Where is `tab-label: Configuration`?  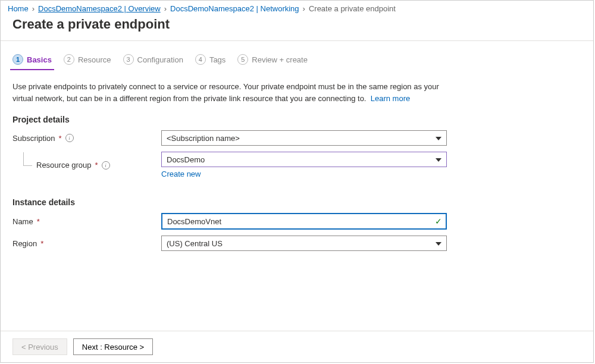 tab-label: Configuration is located at coordinates (161, 59).